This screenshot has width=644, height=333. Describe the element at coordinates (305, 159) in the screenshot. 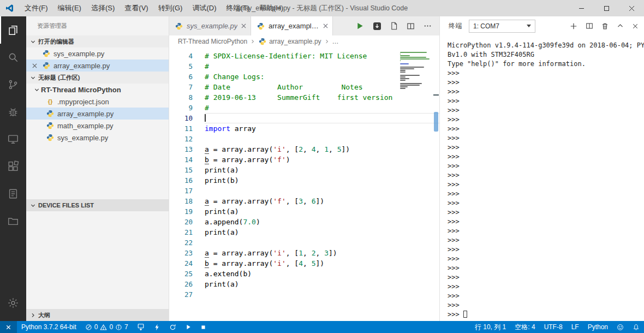

I see `code-line: 14b = array.array('f')` at that location.